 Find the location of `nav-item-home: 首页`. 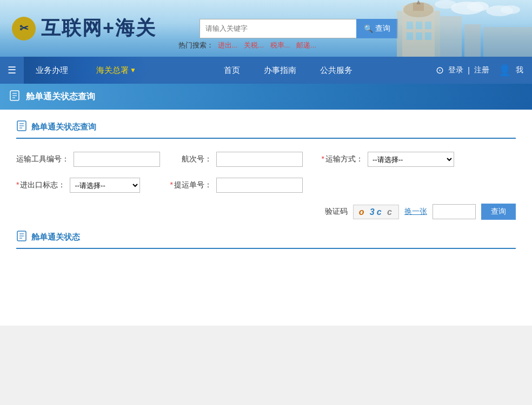

nav-item-home: 首页 is located at coordinates (232, 70).